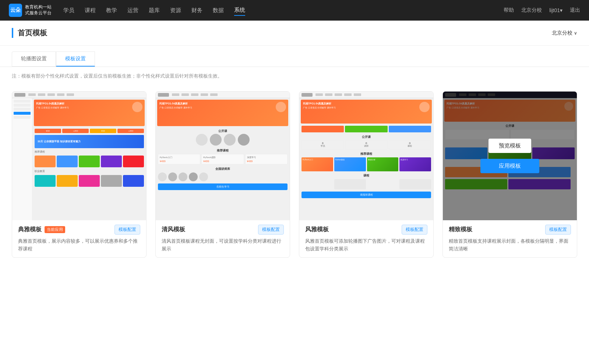  Describe the element at coordinates (79, 156) in the screenshot. I see `template-preview-classic: 托福TPO1-54真题及解析 广告 口语变态 分词辅导 课外学习 ¥30 +20…` at that location.